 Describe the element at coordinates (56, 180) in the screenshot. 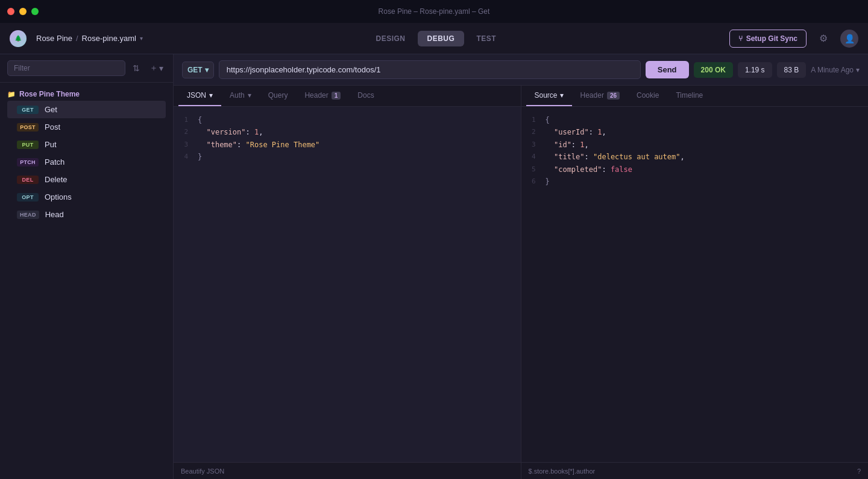

I see `item-label-delete: Delete` at that location.